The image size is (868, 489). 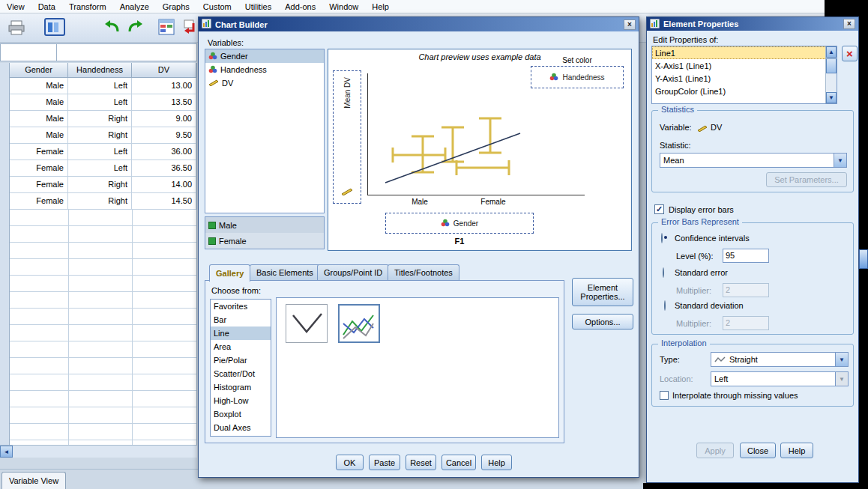 What do you see at coordinates (864, 259) in the screenshot?
I see `edge-scrollbar-thumb` at bounding box center [864, 259].